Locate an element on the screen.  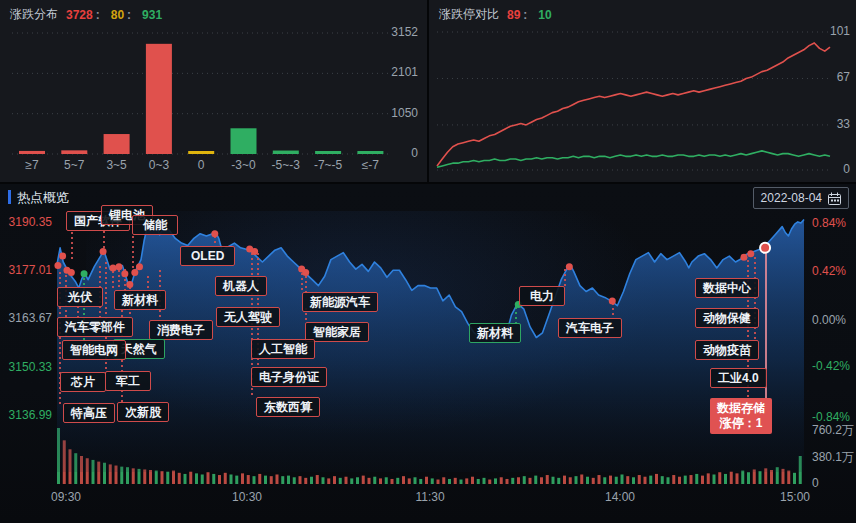
sector-tag: 次新股 is located at coordinates (143, 412).